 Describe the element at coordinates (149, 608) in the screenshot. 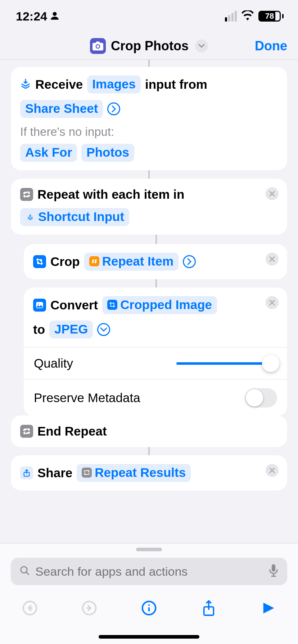

I see `bottom-toolbar` at that location.